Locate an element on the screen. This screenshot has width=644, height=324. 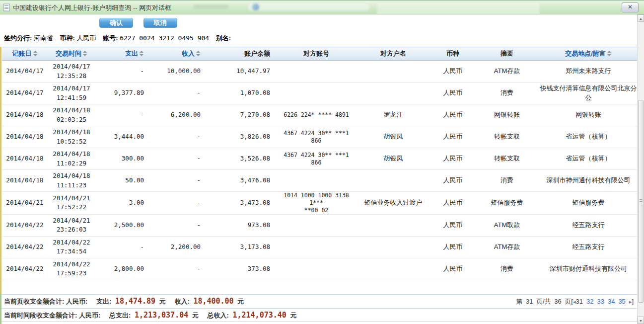
period-outflow-total: 1,213,037.04 is located at coordinates (161, 315).